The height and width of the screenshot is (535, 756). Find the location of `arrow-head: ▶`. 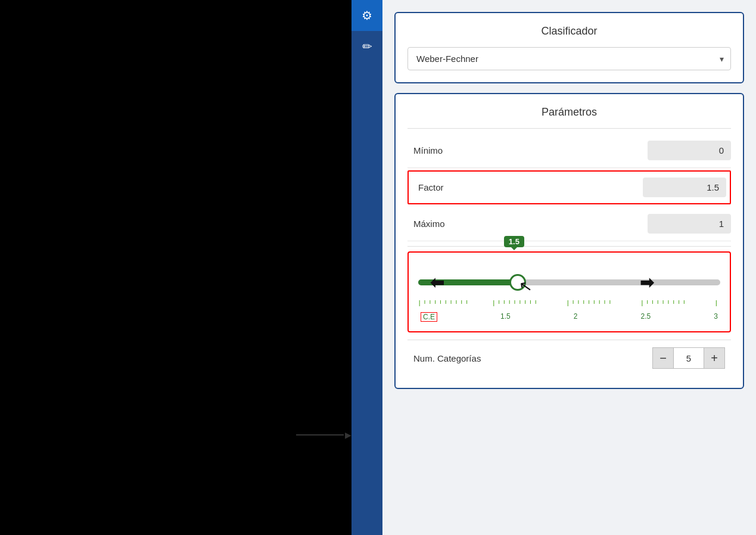

arrow-head: ▶ is located at coordinates (348, 435).